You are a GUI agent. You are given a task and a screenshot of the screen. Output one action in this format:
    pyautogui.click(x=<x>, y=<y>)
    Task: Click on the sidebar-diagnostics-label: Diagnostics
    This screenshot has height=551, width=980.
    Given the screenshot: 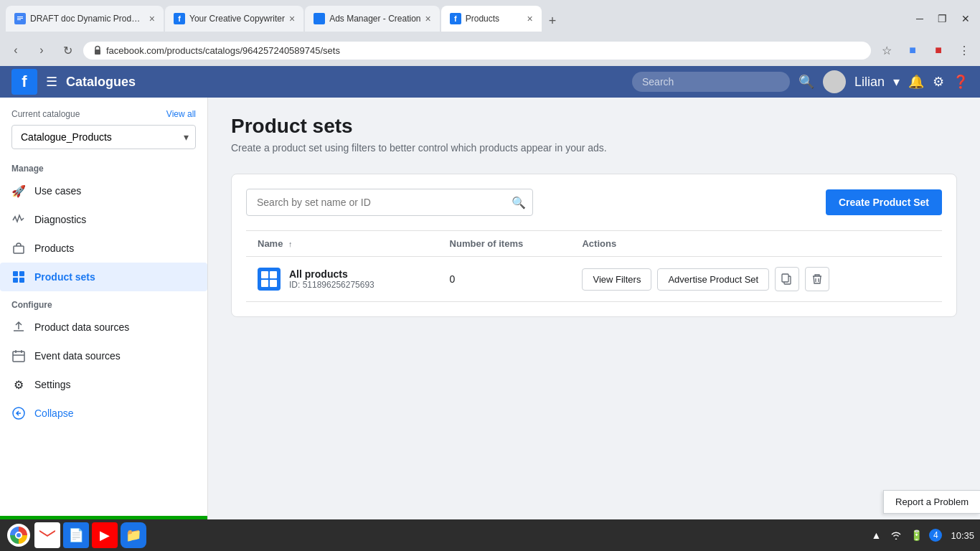 What is the action you would take?
    pyautogui.click(x=60, y=220)
    